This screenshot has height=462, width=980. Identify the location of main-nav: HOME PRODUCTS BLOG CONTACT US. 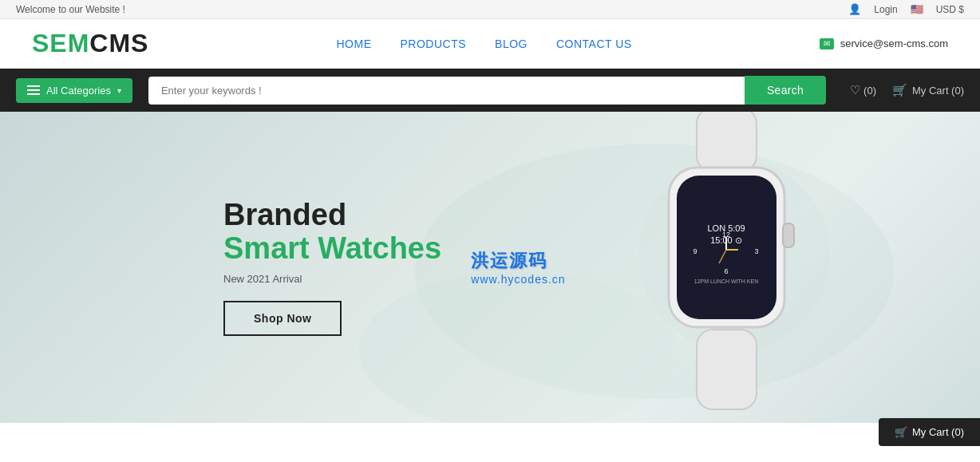
(484, 44).